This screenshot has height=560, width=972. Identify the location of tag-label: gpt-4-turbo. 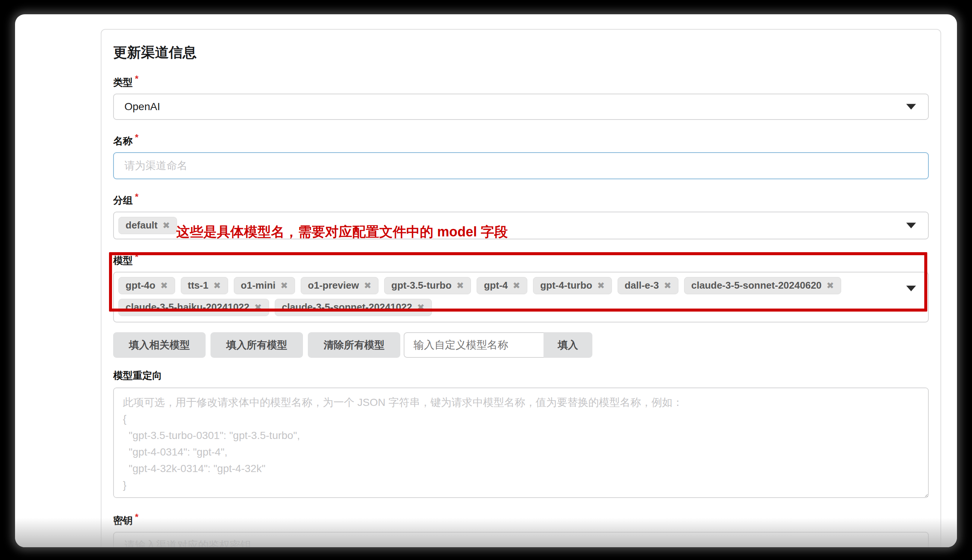
(566, 285).